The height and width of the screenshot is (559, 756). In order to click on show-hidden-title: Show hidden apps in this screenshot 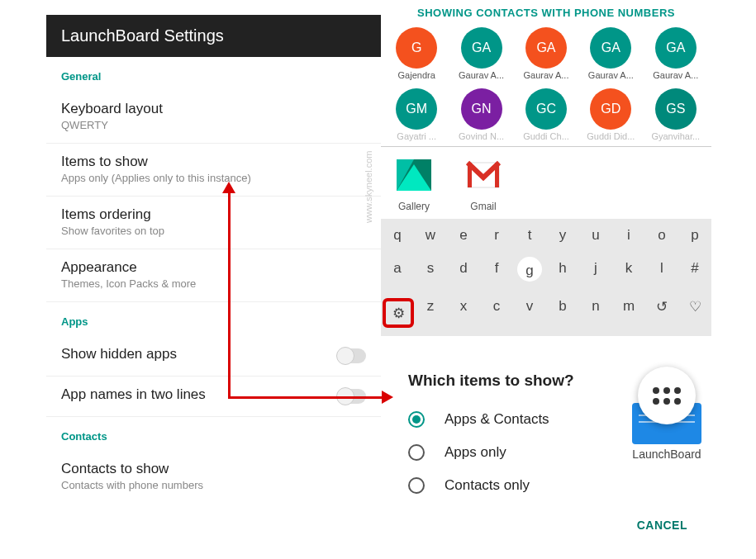, I will do `click(213, 354)`.